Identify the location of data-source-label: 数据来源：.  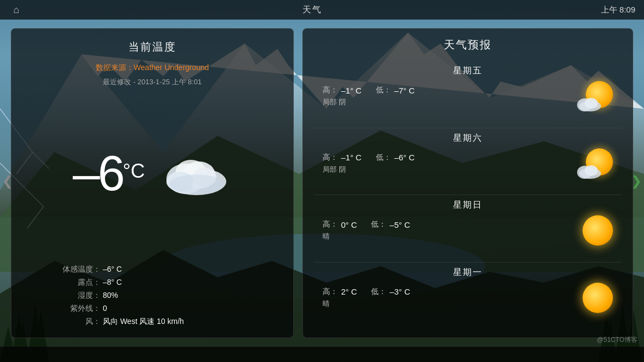
(115, 67).